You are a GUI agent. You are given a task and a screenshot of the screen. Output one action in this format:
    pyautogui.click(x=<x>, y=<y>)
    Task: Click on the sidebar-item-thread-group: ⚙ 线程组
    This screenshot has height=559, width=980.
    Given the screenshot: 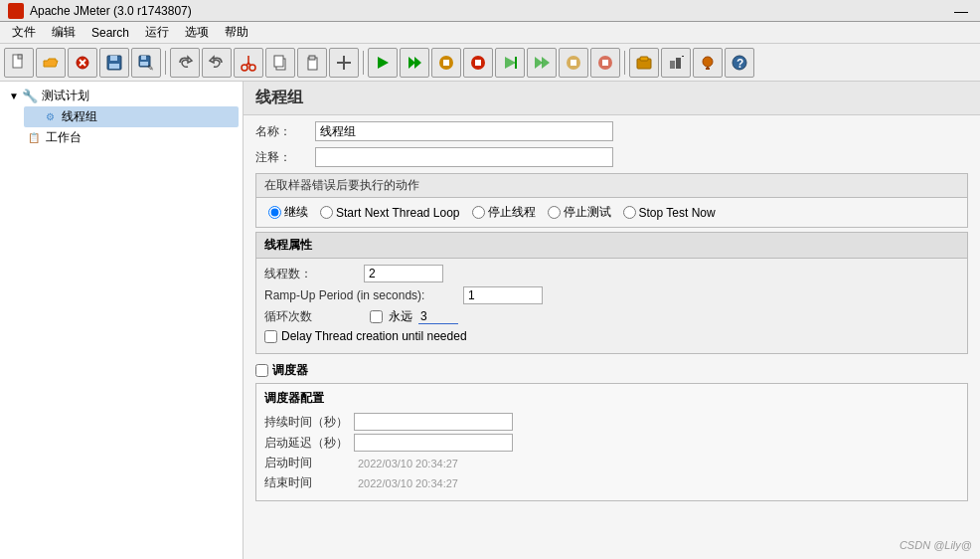 What is the action you would take?
    pyautogui.click(x=131, y=117)
    